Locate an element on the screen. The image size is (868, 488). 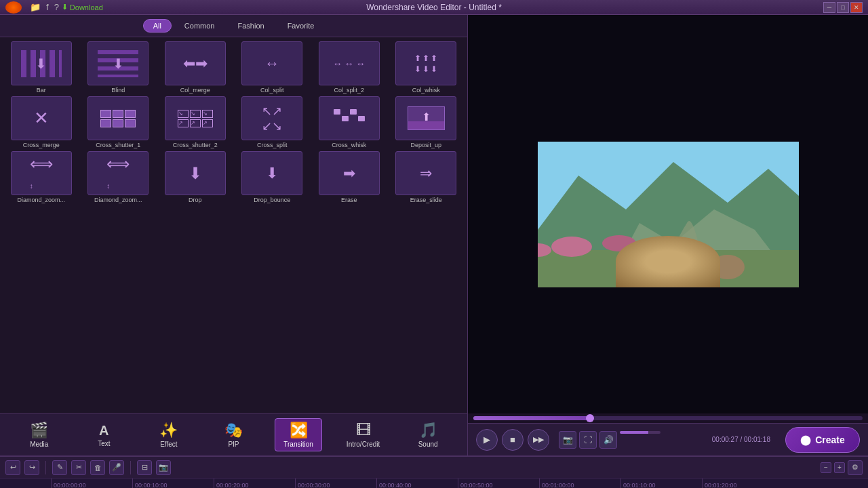
transition-col-split2: ↔ ↔ ↔ Col_split_2 is located at coordinates (349, 68).